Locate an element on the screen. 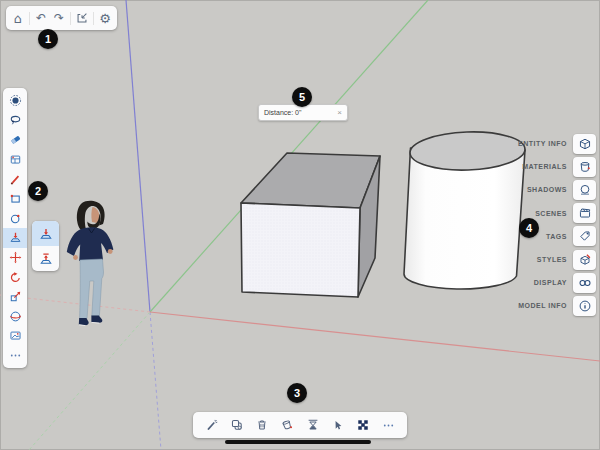 This screenshot has width=600, height=450. tool-lasso is located at coordinates (15, 121).